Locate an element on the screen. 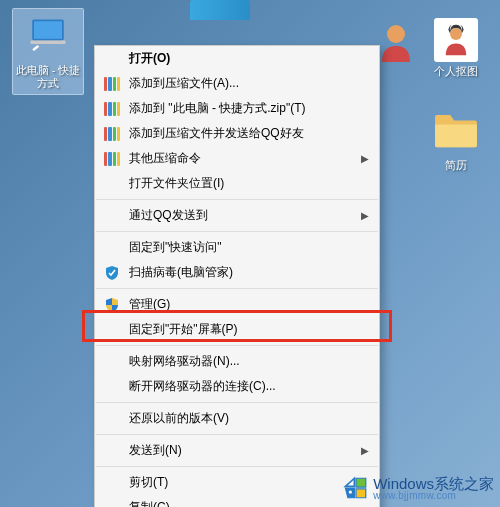 The height and width of the screenshot is (507, 500). menu-item-add-send-qq: 添加到压缩文件并发送给QQ好友 is located at coordinates (237, 134).